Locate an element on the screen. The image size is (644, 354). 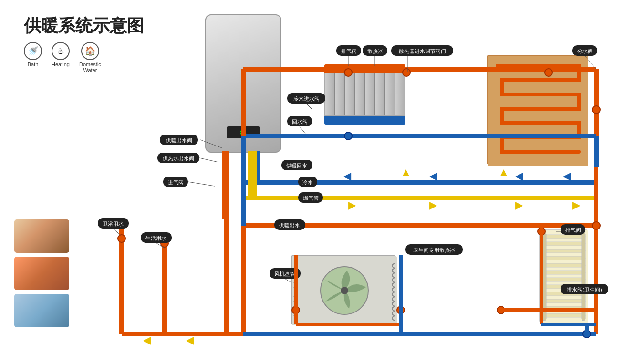
top-radiator is located at coordinates (365, 95).